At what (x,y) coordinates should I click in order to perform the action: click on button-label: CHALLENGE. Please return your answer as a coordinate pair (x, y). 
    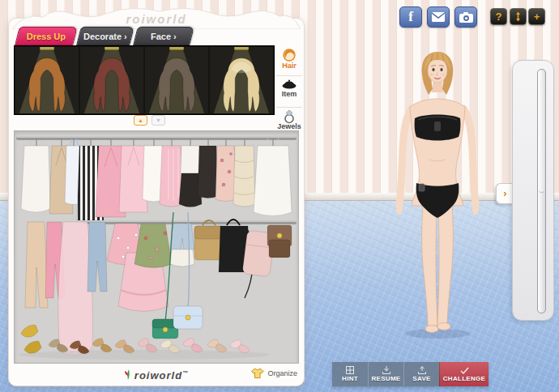
    Looking at the image, I should click on (464, 379).